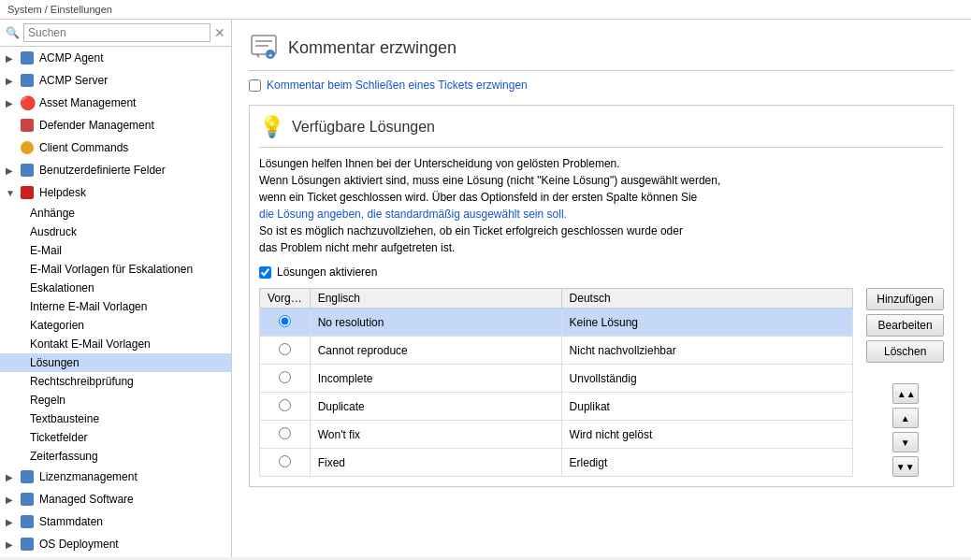 Image resolution: width=971 pixels, height=560 pixels. I want to click on deutsch-cell: Unvollständig, so click(707, 379).